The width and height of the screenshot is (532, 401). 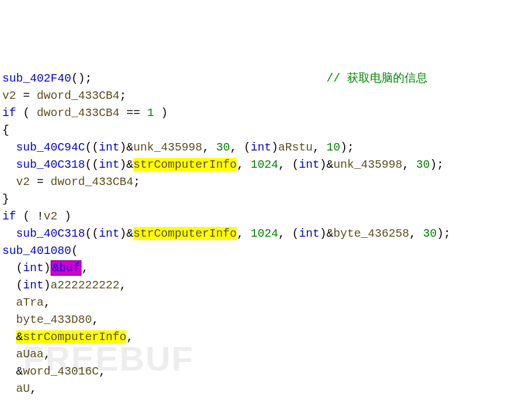 I want to click on fn-sub_40C94C: sub_40C94C, so click(x=51, y=147).